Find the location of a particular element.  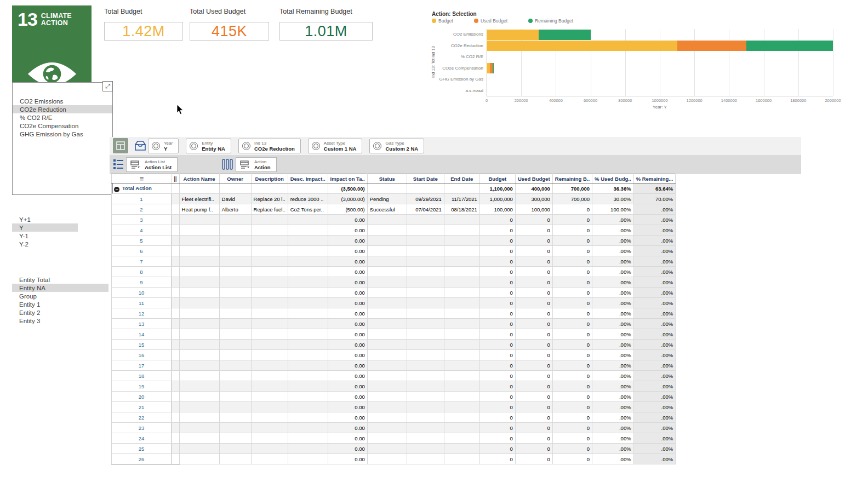

table-column-header: Desc. Impact.. is located at coordinates (308, 179).